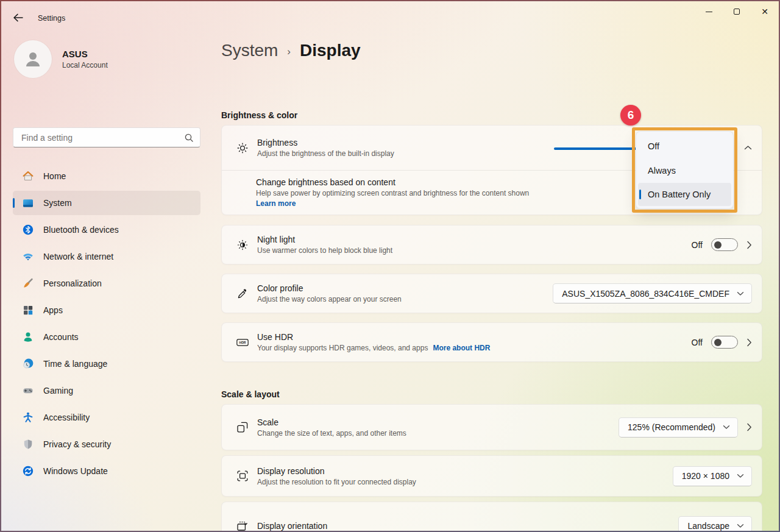  I want to click on display-resolution-icon, so click(243, 476).